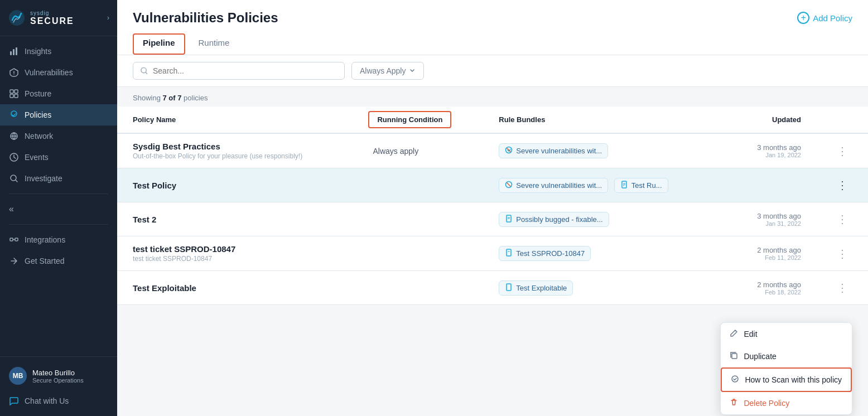 The height and width of the screenshot is (416, 868). Describe the element at coordinates (14, 136) in the screenshot. I see `network-icon` at that location.